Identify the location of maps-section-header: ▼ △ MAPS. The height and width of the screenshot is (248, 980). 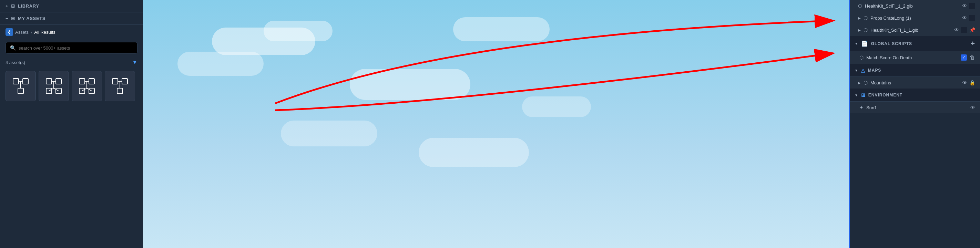
(915, 70).